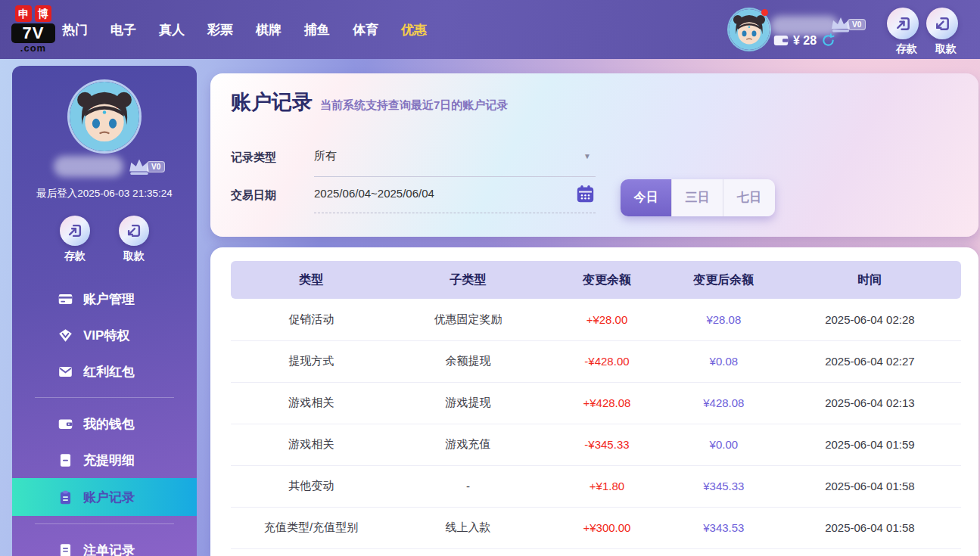 The image size is (980, 556). What do you see at coordinates (311, 280) in the screenshot?
I see `col-type: 类型` at bounding box center [311, 280].